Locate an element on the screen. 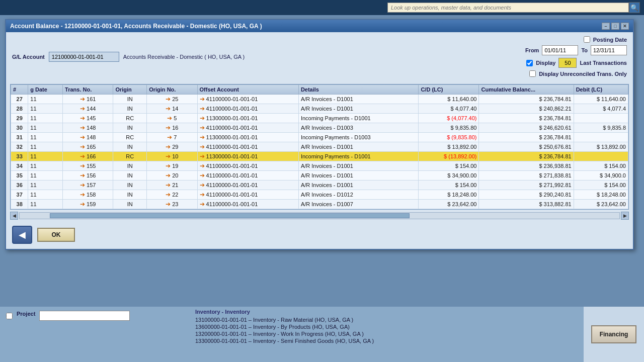 This screenshot has height=362, width=644. table-row: 29 11 ➔ 145 RC ➔ 5 ➔ 11300000-01-001-01 … is located at coordinates (320, 119).